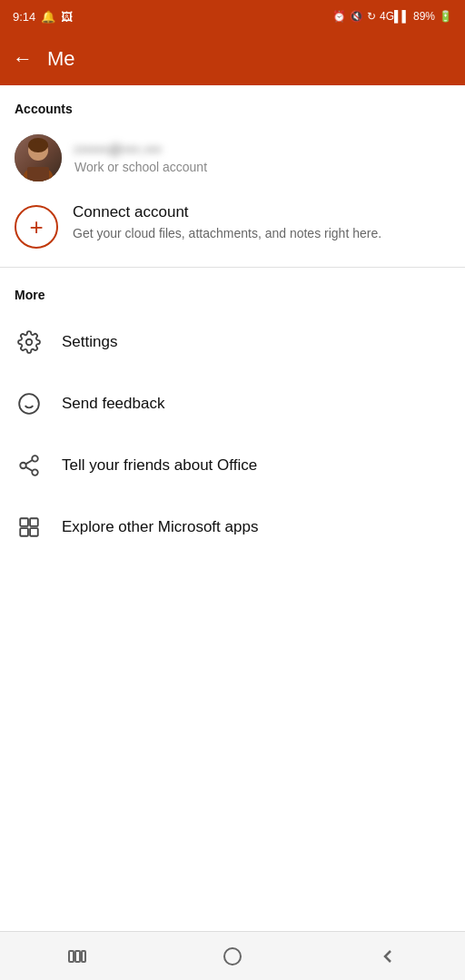 This screenshot has width=465, height=980. I want to click on status-left: 9:14 🔔 🖼, so click(43, 16).